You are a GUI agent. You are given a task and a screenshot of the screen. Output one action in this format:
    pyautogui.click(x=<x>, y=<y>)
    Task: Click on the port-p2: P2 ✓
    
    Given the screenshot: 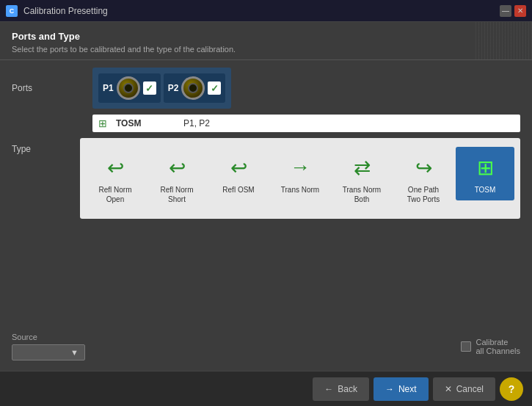 What is the action you would take?
    pyautogui.click(x=195, y=88)
    